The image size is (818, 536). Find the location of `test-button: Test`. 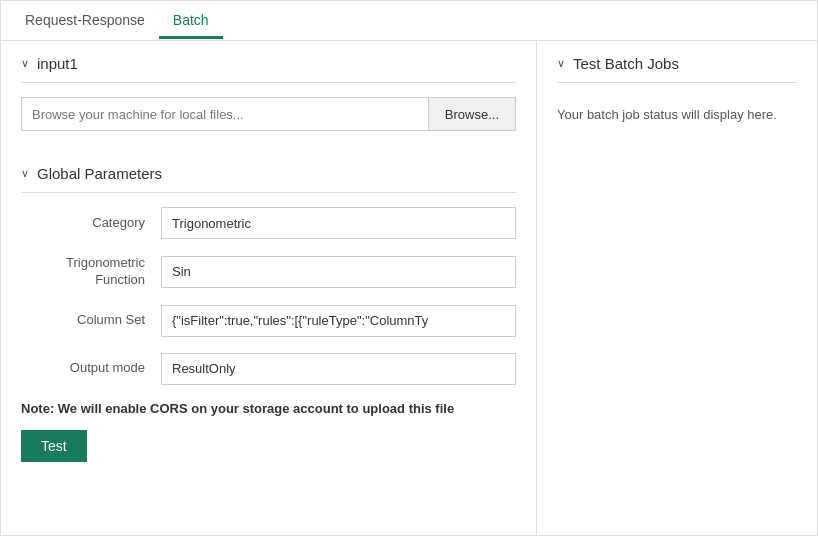

test-button: Test is located at coordinates (54, 446).